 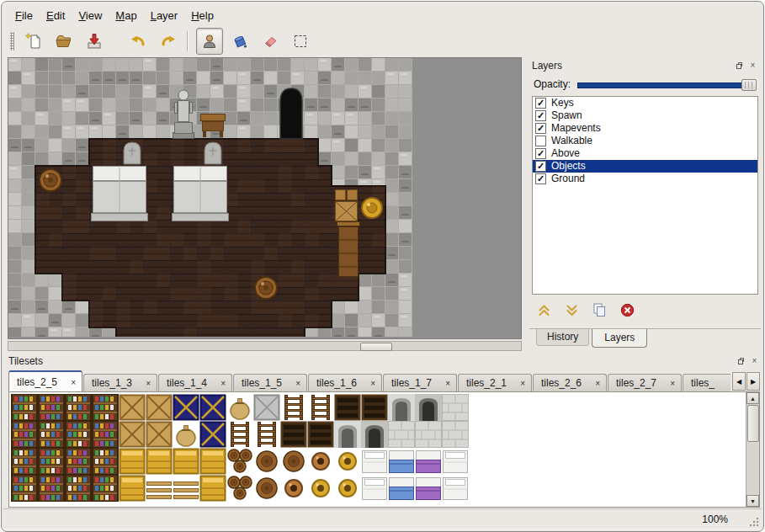 I want to click on eraser-tool-button, so click(x=270, y=41).